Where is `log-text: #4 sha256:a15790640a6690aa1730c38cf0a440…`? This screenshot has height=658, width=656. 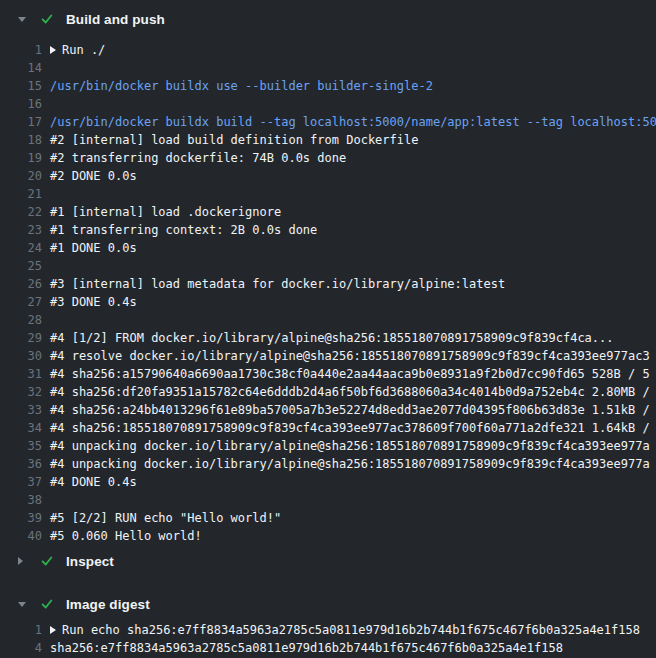 log-text: #4 sha256:a15790640a6690aa1730c38cf0a440… is located at coordinates (350, 374).